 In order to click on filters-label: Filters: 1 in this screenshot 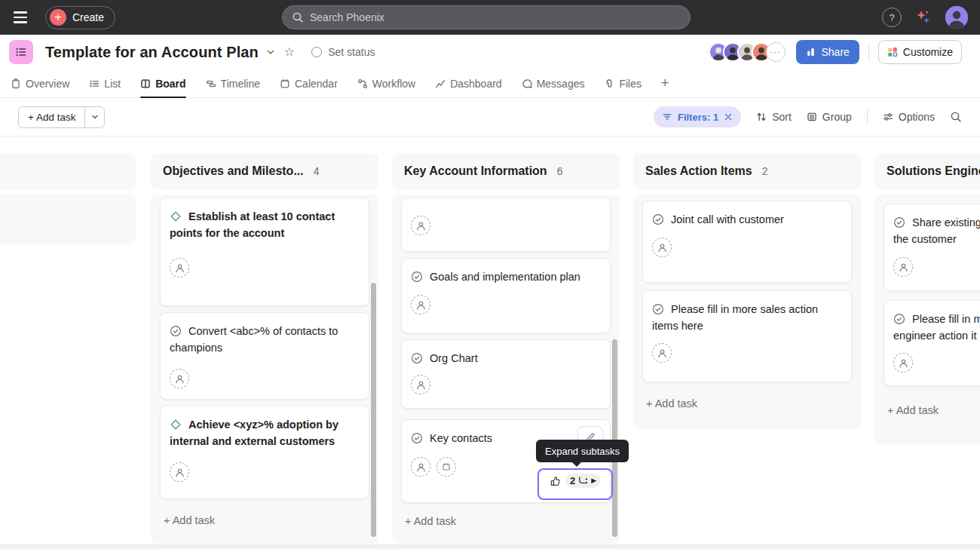, I will do `click(698, 118)`.